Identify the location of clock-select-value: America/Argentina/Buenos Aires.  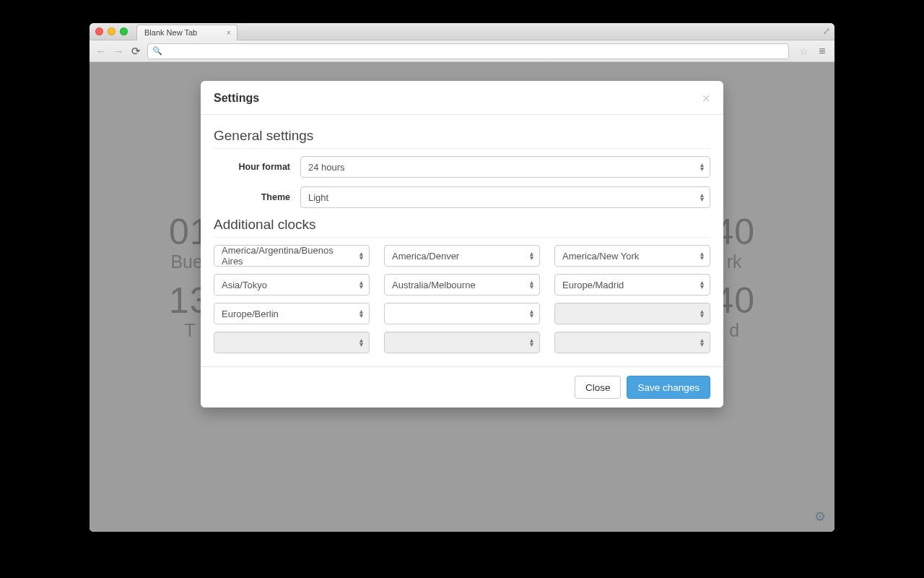
(287, 256).